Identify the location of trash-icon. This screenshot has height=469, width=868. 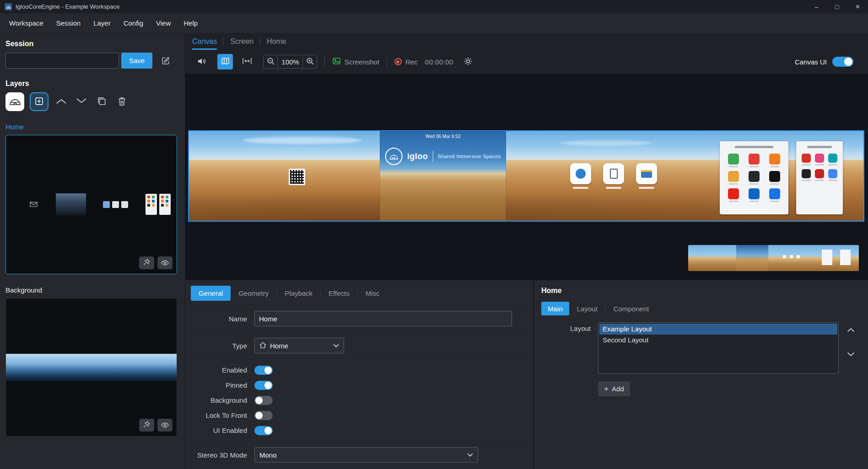
(122, 102).